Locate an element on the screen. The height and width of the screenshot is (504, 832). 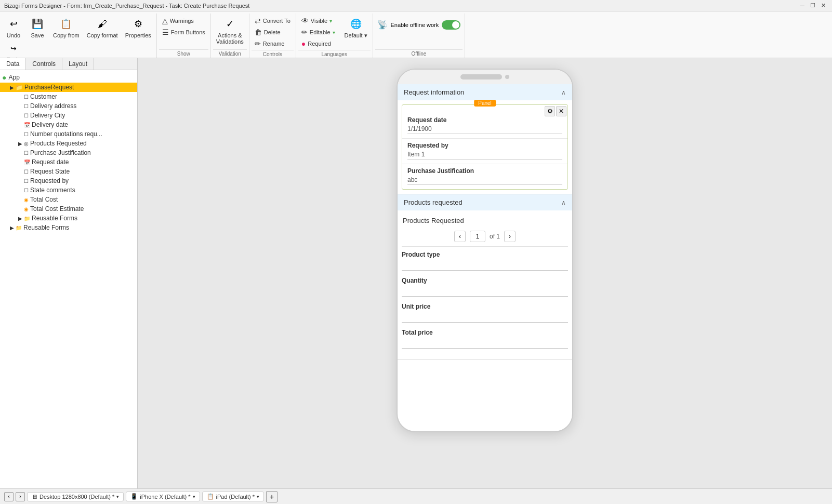
ribbon-group-offline: 📡 Enable offline work Offline is located at coordinates (419, 35).